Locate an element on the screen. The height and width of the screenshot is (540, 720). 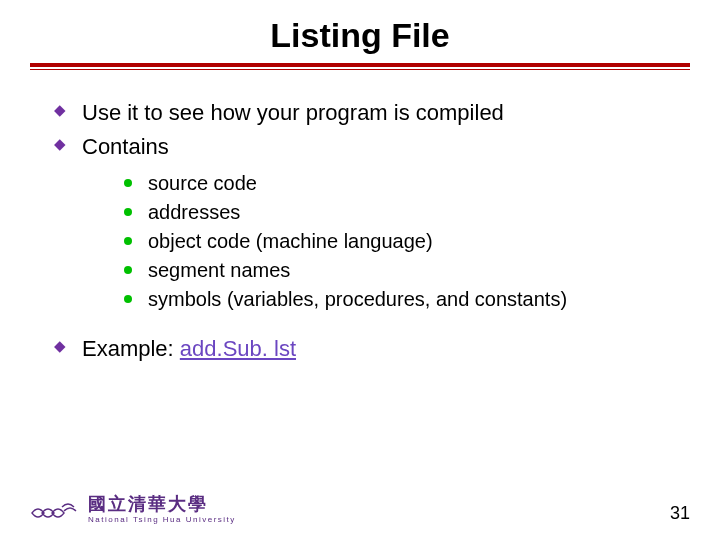
bullet-text: Contains is located at coordinates (126, 146).